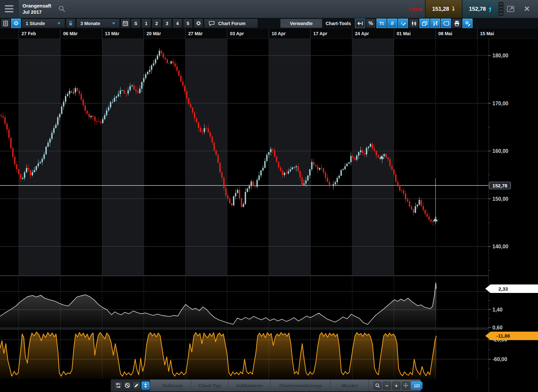 This screenshot has width=538, height=392. I want to click on axis-label: 1,40, so click(498, 310).